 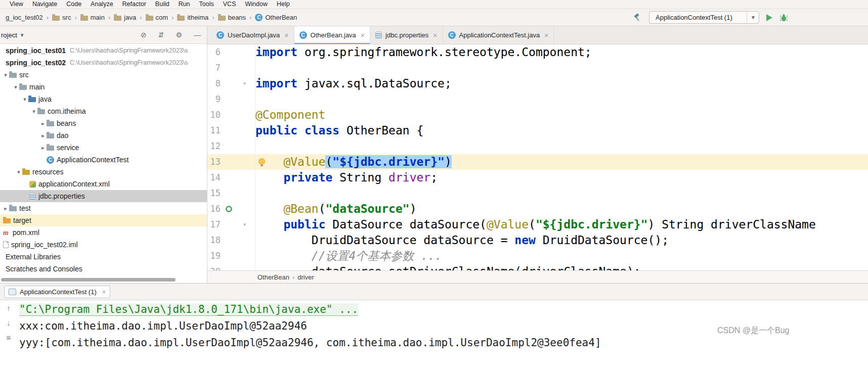 What do you see at coordinates (232, 241) in the screenshot?
I see `gutter: 18` at bounding box center [232, 241].